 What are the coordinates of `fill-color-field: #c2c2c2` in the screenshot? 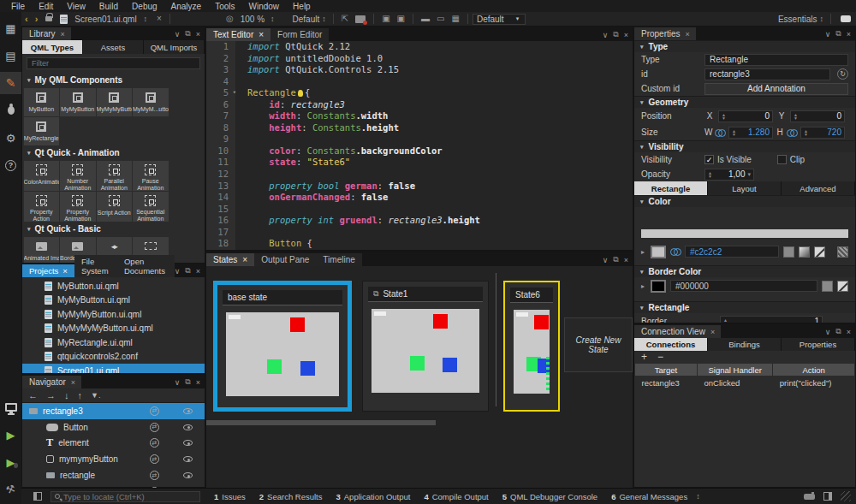 It's located at (732, 252).